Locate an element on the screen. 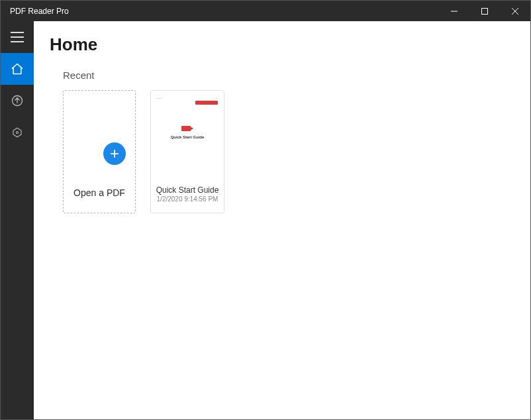  sidebar-item-settings is located at coordinates (17, 132).